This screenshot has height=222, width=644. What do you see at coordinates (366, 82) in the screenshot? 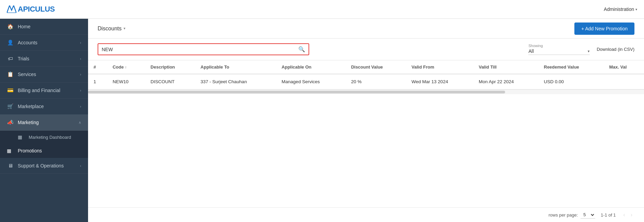
I see `table-row: 1 NEW10 DISCOUNT 337 - Surjeet Chauhan M…` at bounding box center [366, 82].